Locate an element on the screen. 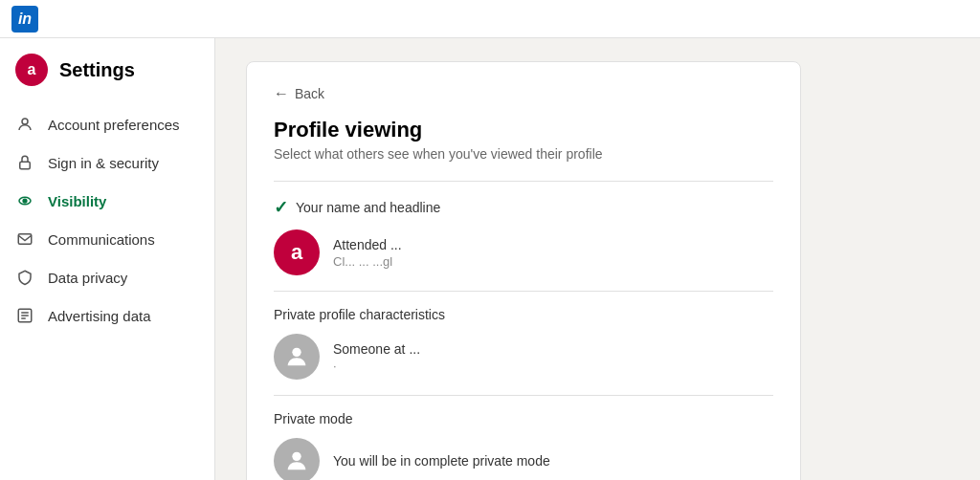 This screenshot has height=480, width=980. list-icon is located at coordinates (25, 316).